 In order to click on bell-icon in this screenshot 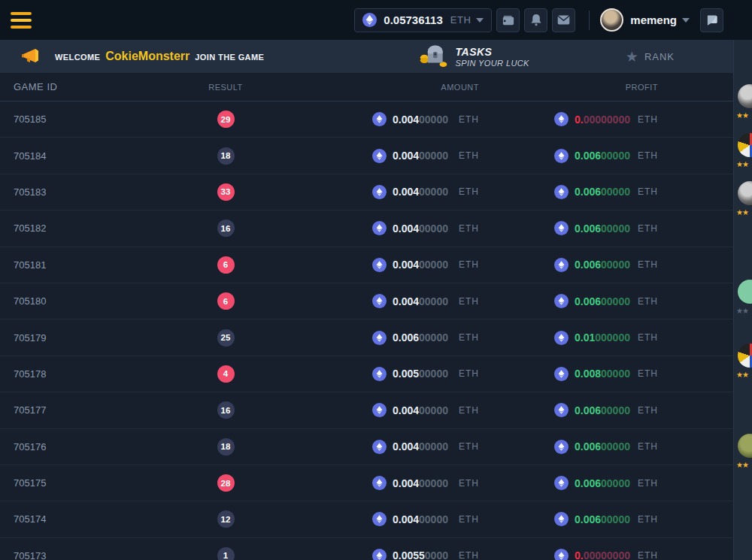, I will do `click(536, 20)`.